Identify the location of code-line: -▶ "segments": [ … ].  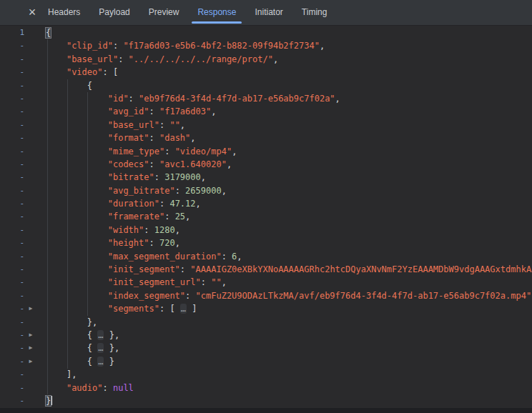
(266, 309).